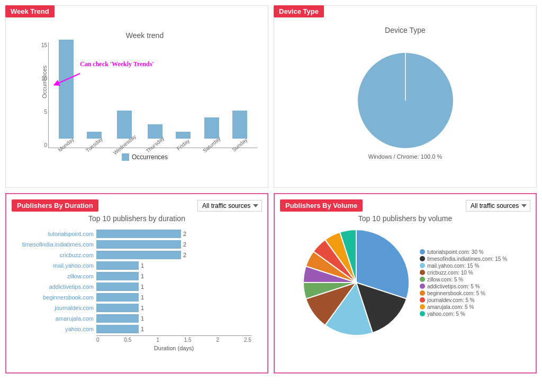 The height and width of the screenshot is (392, 542). I want to click on pie-legend-item: addictivetips.com: 5 %, so click(464, 287).